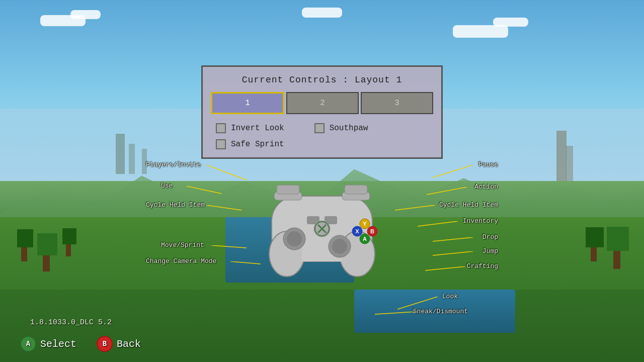 The width and height of the screenshot is (644, 362). Describe the element at coordinates (322, 136) in the screenshot. I see `options-checkboxes: Invert Look Southpaw Safe Sprint` at that location.